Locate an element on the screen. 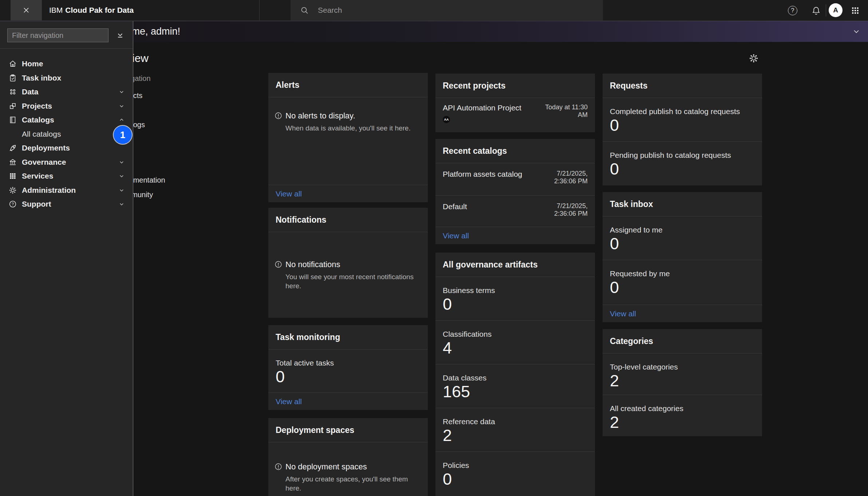 The image size is (868, 496). rocket-icon is located at coordinates (13, 148).